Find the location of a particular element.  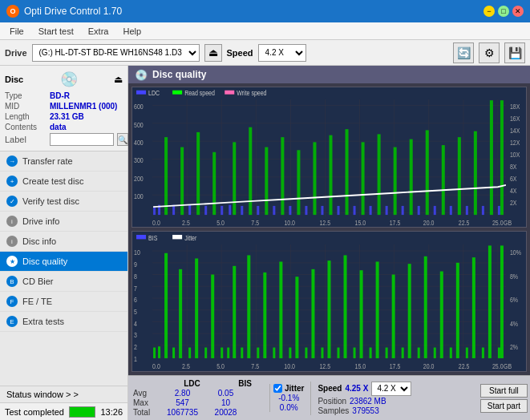

svg-text: 400 is located at coordinates (139, 143).